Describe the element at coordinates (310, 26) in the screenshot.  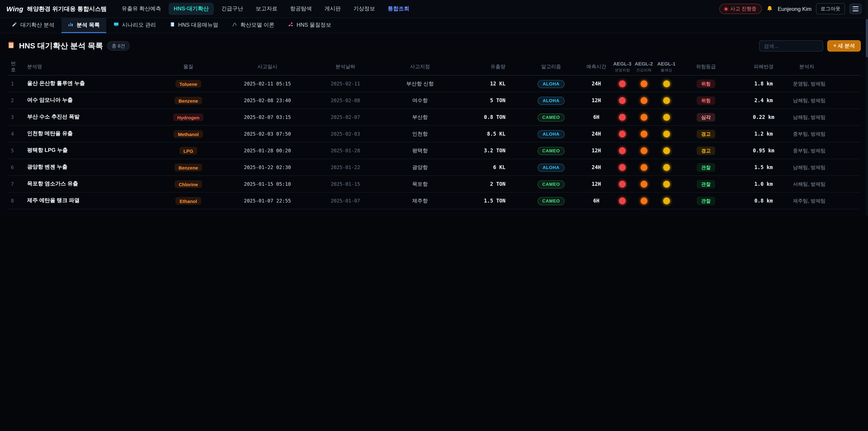
I see `tab-hns-substance-info: HNS 물질정보` at that location.